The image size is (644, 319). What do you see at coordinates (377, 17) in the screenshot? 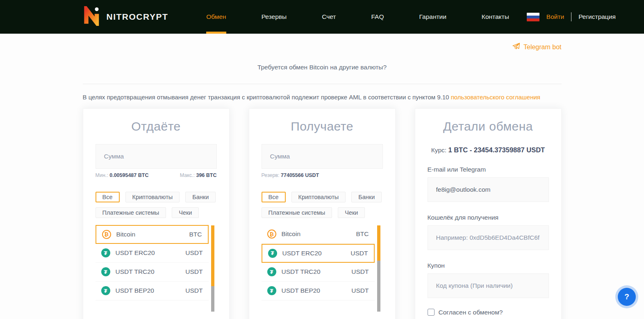
I see `nav-item-faq: FAQ` at bounding box center [377, 17].